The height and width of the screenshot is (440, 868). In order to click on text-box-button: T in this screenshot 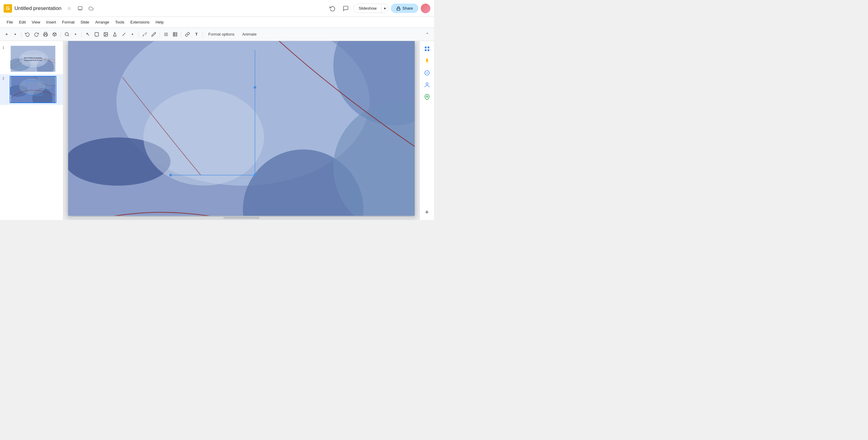, I will do `click(197, 34)`.